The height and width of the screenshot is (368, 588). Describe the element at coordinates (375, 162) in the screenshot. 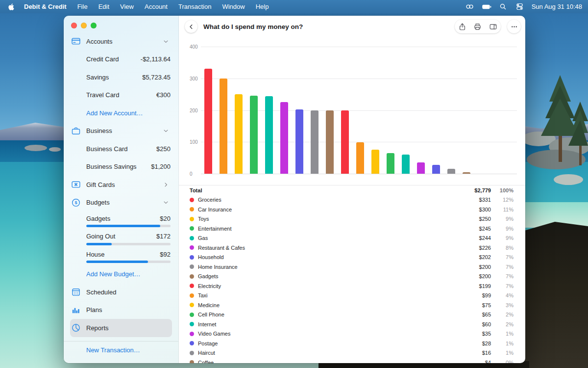

I see `bar-medicine` at that location.